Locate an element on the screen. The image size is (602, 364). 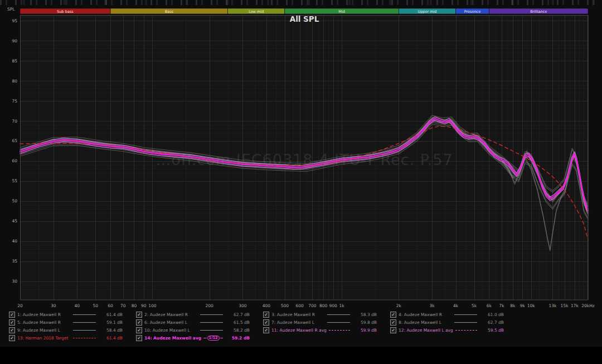
band-label: Brilliance is located at coordinates (538, 12).